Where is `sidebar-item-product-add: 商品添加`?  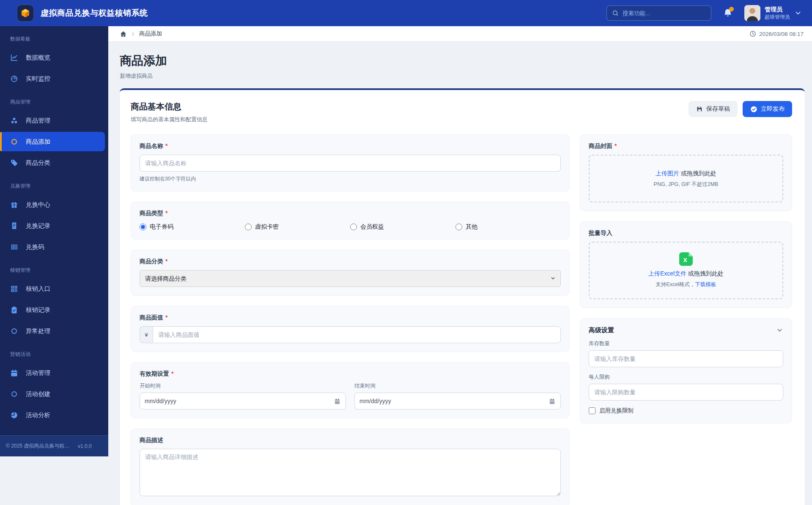 sidebar-item-product-add: 商品添加 is located at coordinates (52, 142).